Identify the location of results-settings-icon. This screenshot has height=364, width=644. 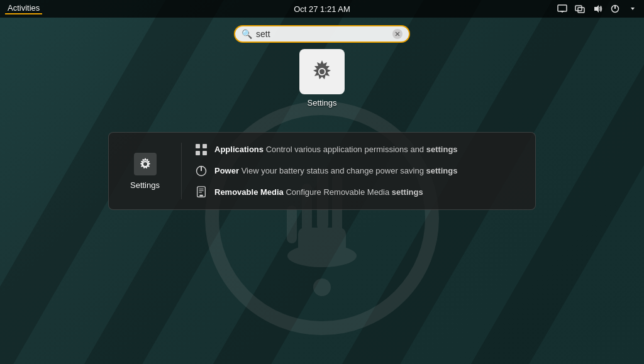
(145, 164).